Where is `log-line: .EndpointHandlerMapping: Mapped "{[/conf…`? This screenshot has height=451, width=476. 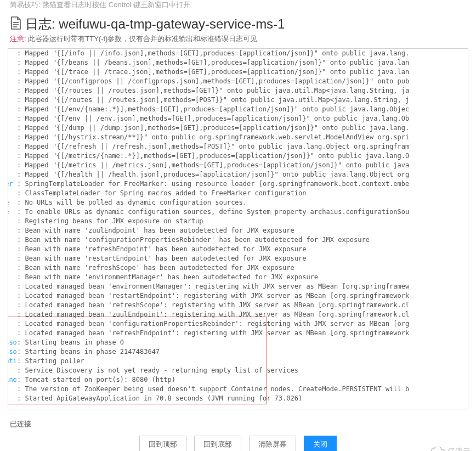 log-line: .EndpointHandlerMapping: Mapped "{[/conf… is located at coordinates (238, 81).